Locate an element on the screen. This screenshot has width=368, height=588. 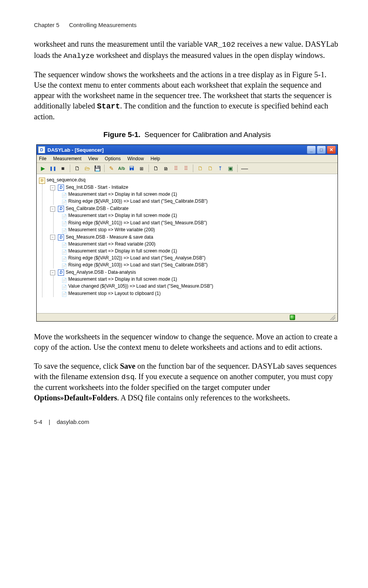
tree-node-measure: − DSeq_Measure.DSB - Measure & save data… is located at coordinates (193, 251).